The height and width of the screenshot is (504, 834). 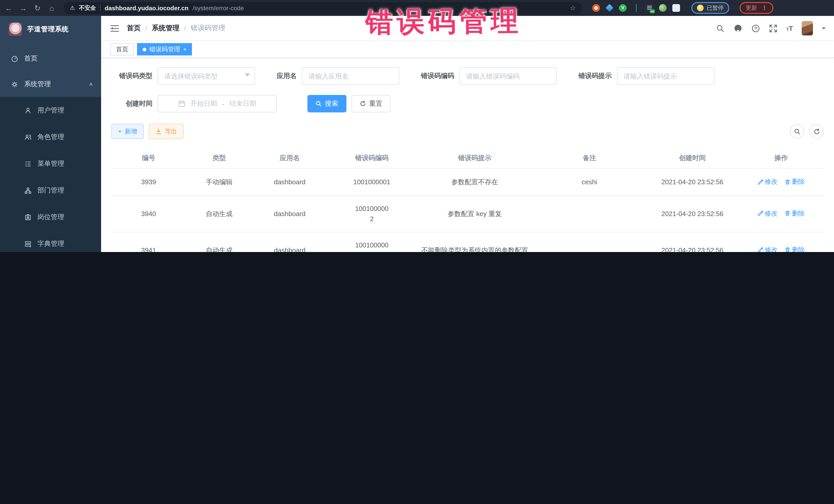 What do you see at coordinates (88, 8) in the screenshot?
I see `security-label: 不安全` at bounding box center [88, 8].